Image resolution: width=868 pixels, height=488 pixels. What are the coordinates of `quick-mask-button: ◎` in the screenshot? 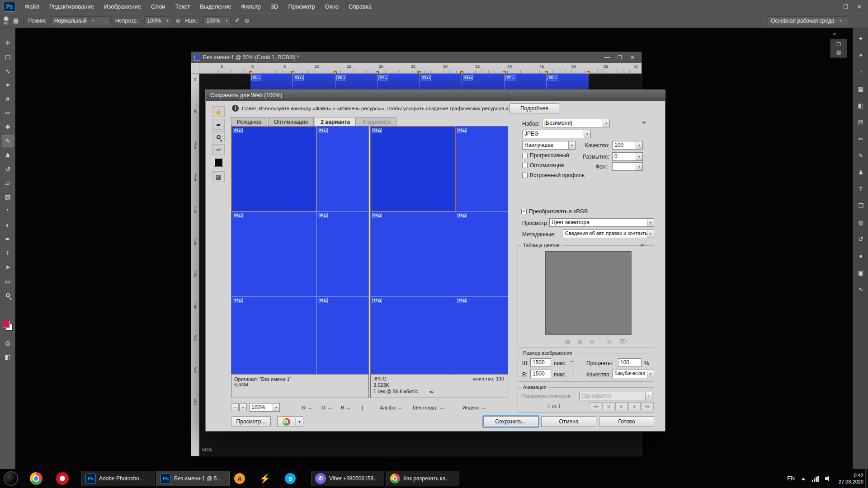 It's located at (8, 343).